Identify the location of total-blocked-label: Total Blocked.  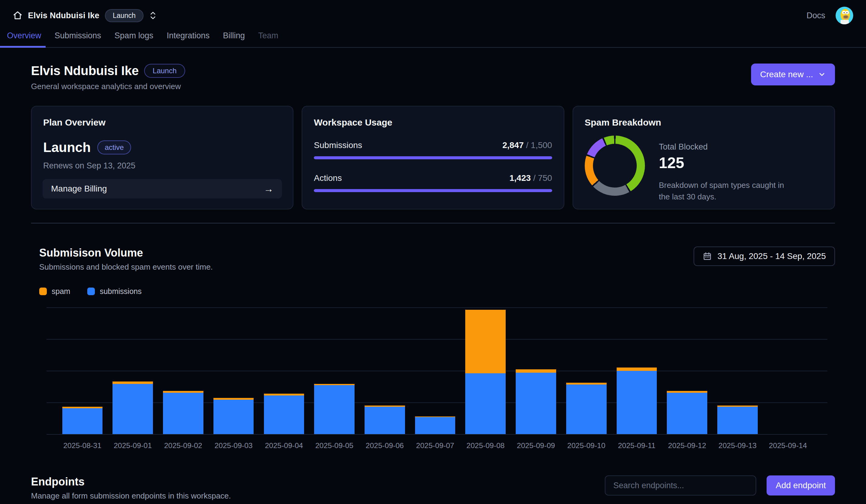
(726, 147).